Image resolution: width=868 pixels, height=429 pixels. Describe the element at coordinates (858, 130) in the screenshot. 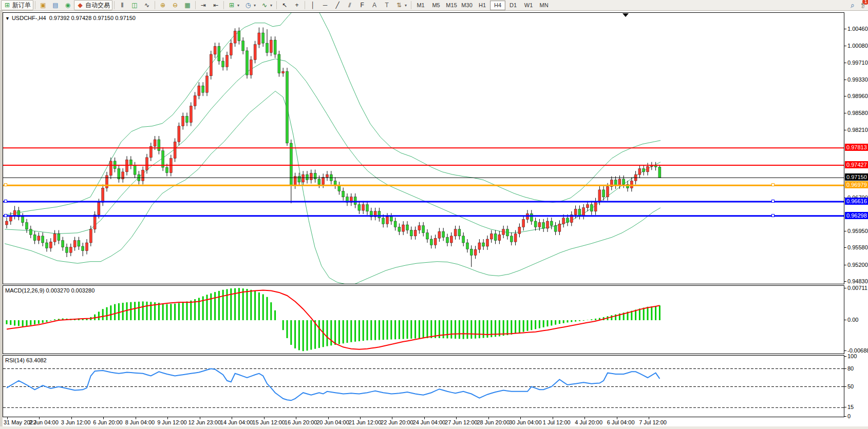

I see `price-tick-label: 0.98210` at that location.